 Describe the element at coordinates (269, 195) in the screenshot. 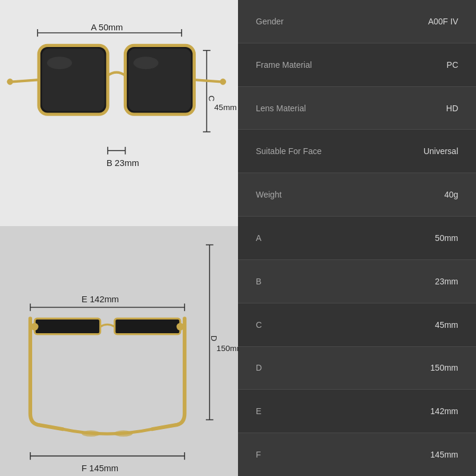

I see `spec-label: Weight` at that location.